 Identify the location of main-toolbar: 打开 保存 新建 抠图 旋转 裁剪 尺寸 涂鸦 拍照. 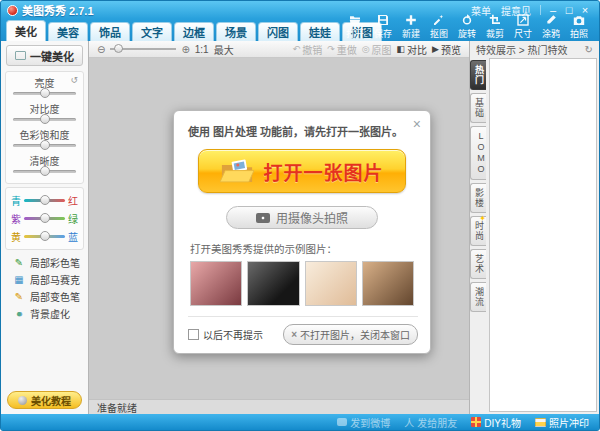
(467, 27).